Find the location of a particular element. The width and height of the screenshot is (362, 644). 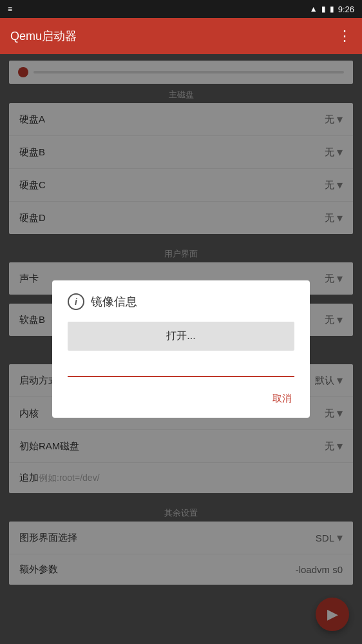

cancel-button: 取消 is located at coordinates (282, 398).